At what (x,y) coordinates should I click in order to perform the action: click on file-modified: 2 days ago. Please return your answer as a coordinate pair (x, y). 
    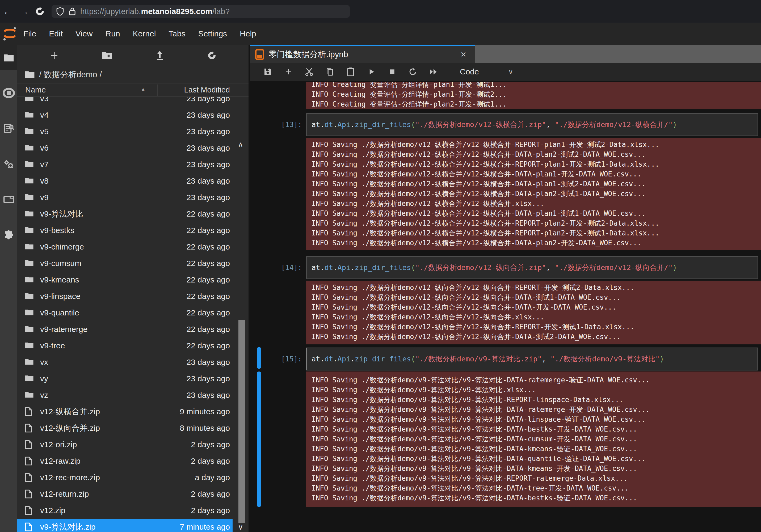
    Looking at the image, I should click on (210, 445).